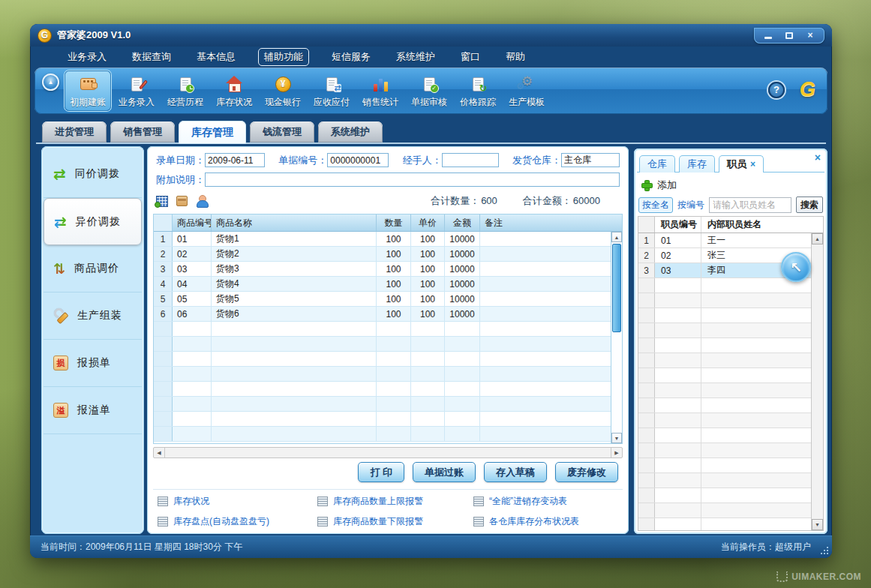  I want to click on staff-scrollbar: ▲ ▼, so click(817, 382).